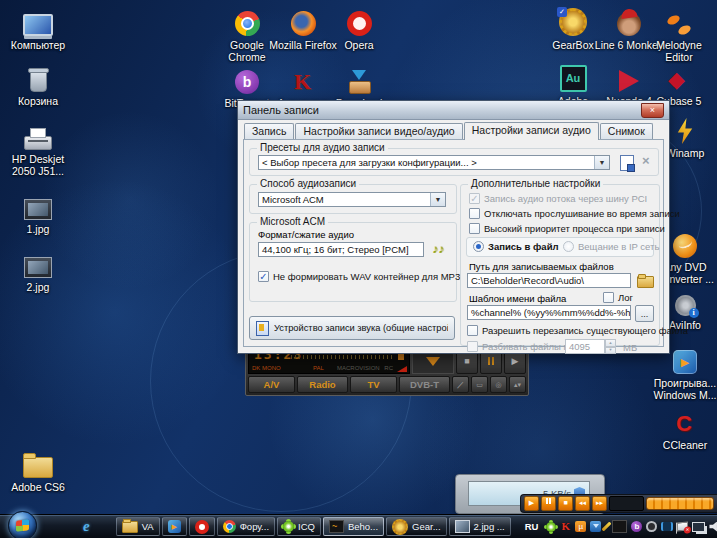  I want to click on spin-up-icon: ▲, so click(610, 343).